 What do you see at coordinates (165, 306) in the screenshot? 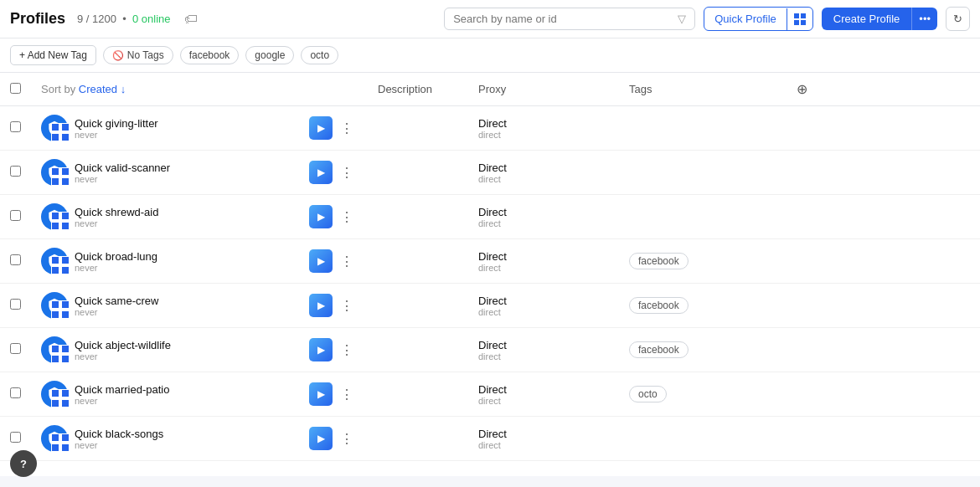
I see `profile-name-cell: Quick same-crew never` at bounding box center [165, 306].